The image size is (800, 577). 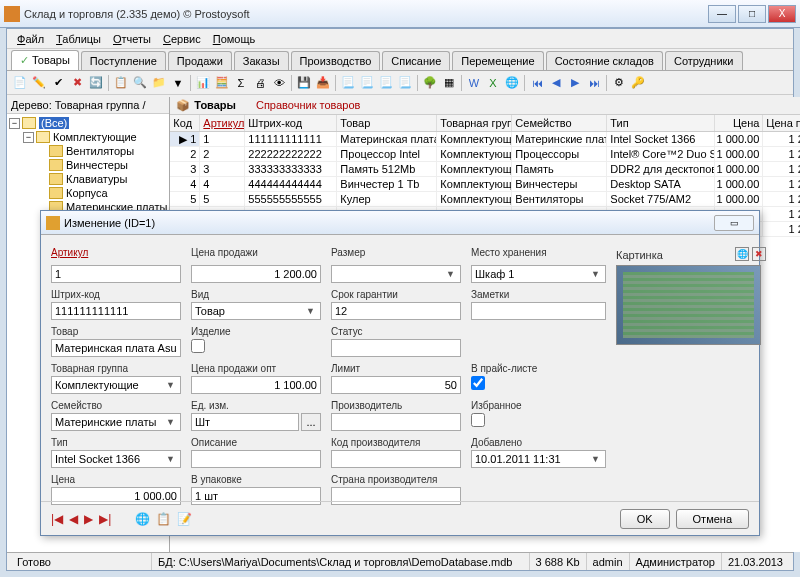 What do you see at coordinates (96, 83) in the screenshot?
I see `tb-refresh-icon: 🔄` at bounding box center [96, 83].